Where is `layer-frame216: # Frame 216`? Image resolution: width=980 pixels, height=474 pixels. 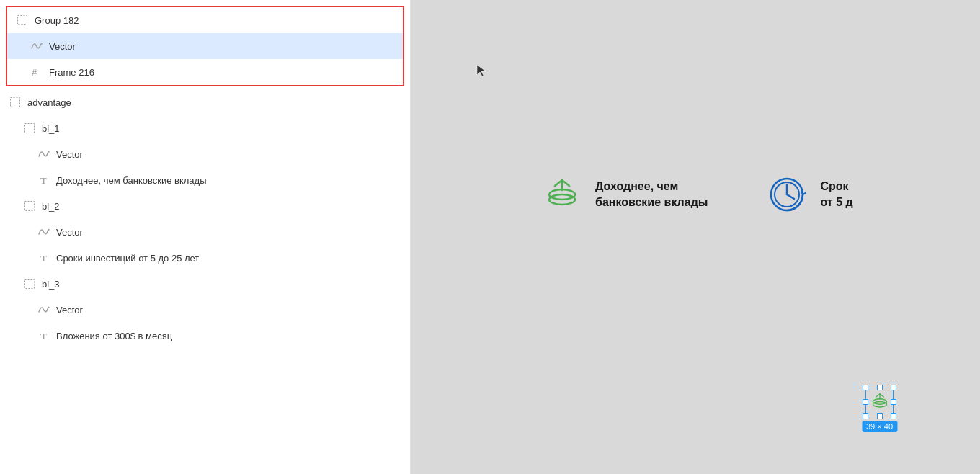
layer-frame216: # Frame 216 is located at coordinates (205, 72).